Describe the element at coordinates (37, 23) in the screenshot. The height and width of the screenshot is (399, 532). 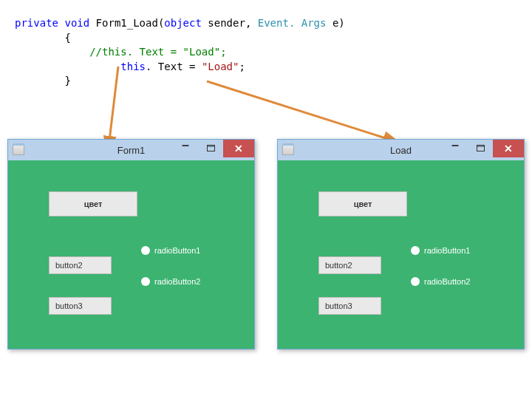
I see `keyword-private: private` at that location.